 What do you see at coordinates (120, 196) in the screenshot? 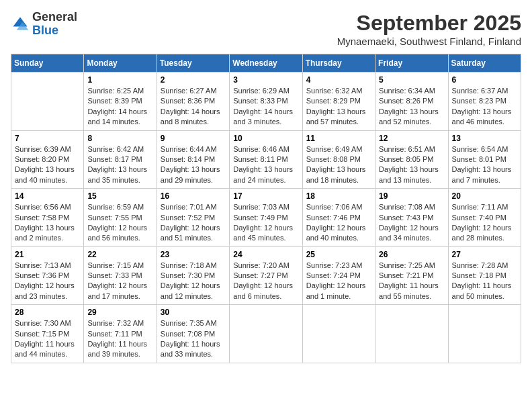
I see `day-number: 15` at bounding box center [120, 196].